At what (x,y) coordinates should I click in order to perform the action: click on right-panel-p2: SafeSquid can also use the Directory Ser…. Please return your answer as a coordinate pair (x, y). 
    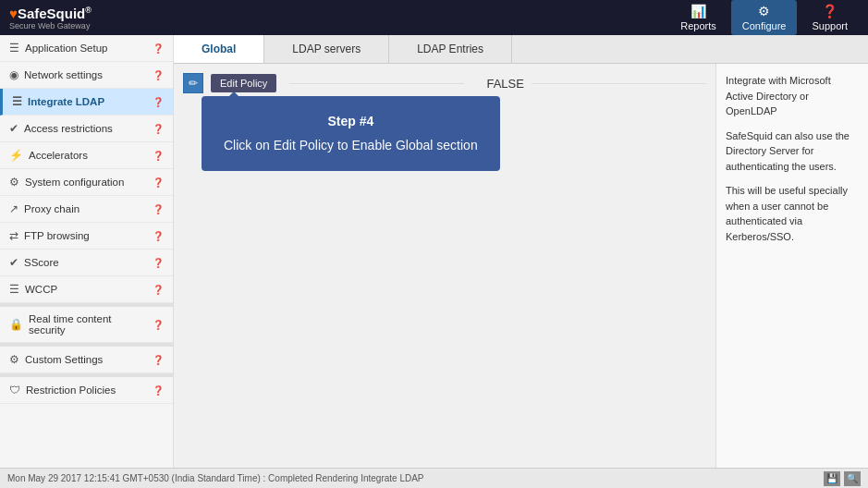
    Looking at the image, I should click on (792, 152).